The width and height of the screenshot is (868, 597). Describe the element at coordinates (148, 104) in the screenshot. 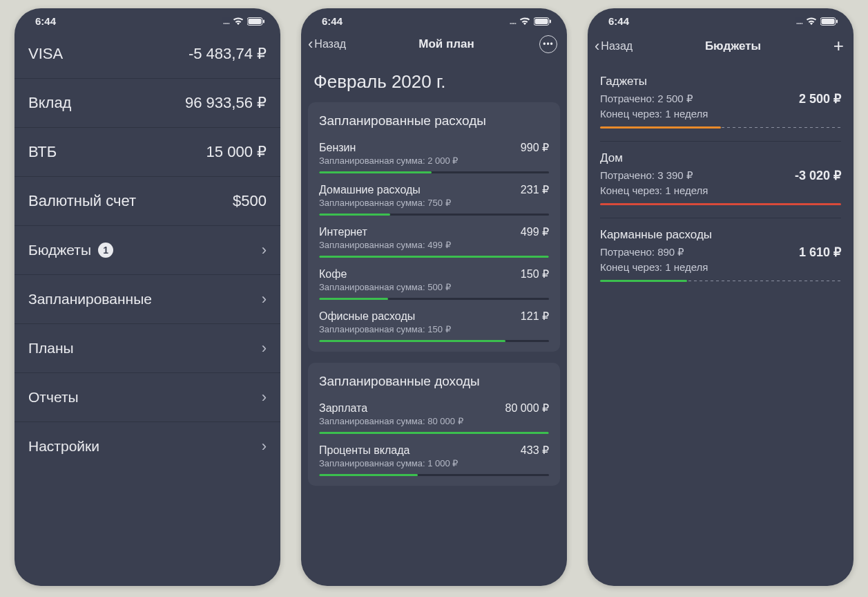

I see `account-row-vklad: Вклад 96 933,56 ₽` at that location.